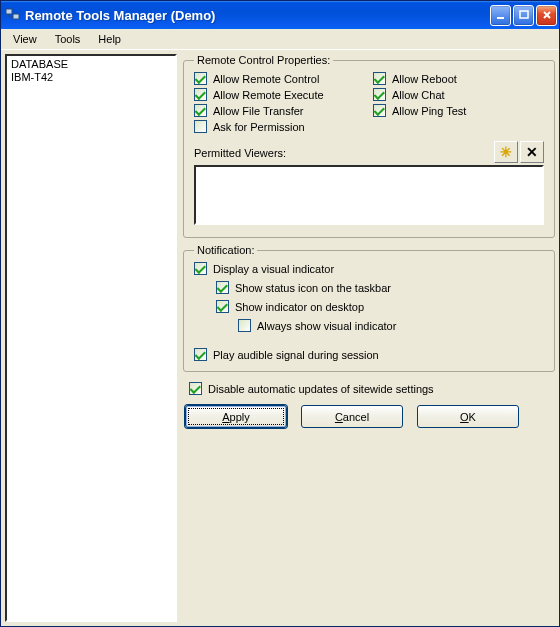  I want to click on chk-visual-indicator: Display a visual indicator, so click(369, 268).